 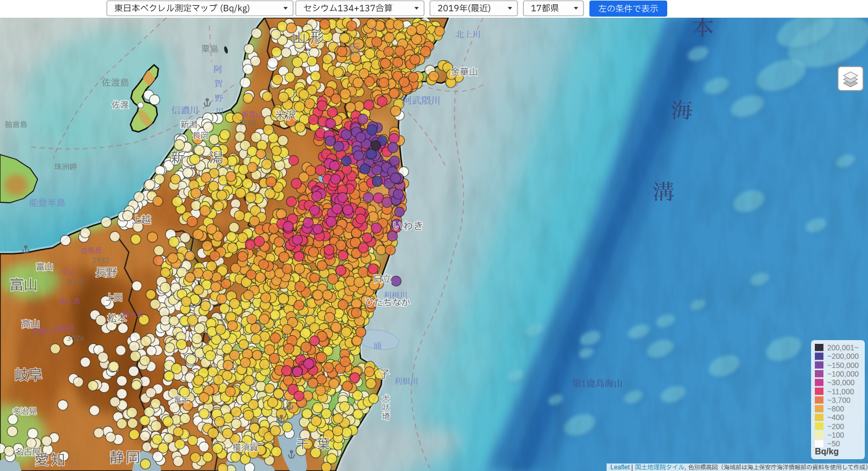 What do you see at coordinates (836, 426) in the screenshot?
I see `svg-text: ~200` at bounding box center [836, 426].